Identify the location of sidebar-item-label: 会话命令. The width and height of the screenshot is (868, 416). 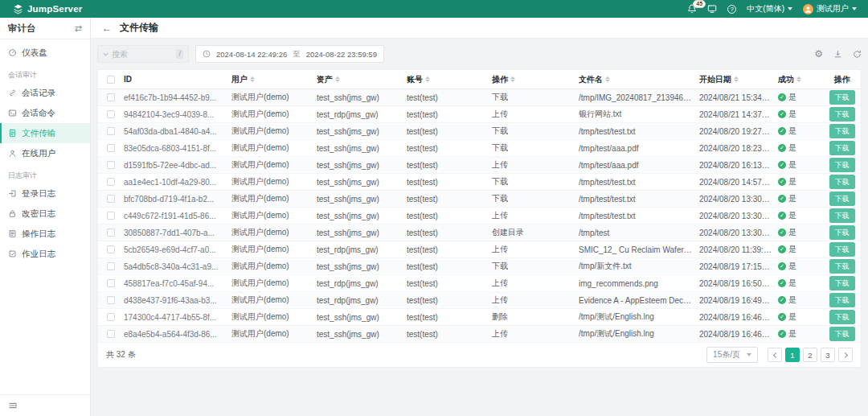
(39, 113).